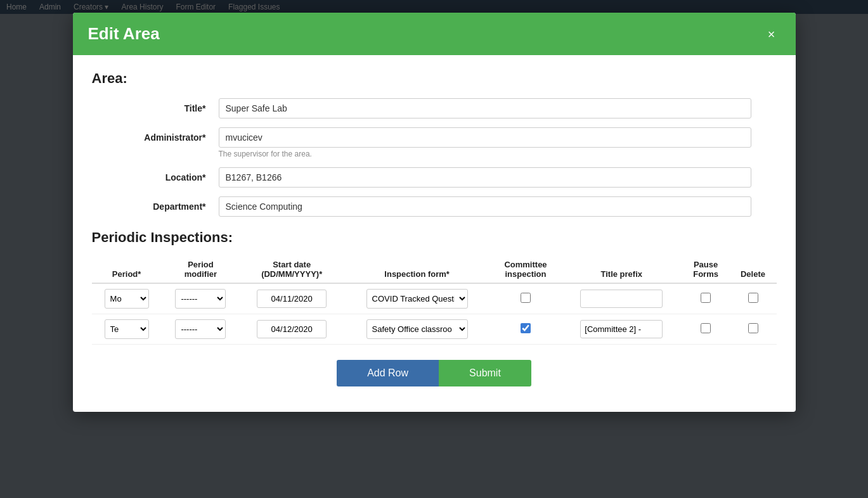  Describe the element at coordinates (434, 300) in the screenshot. I see `inspections-table-wrapper: Period* Periodmodifier Start date(DD/MM/…` at that location.